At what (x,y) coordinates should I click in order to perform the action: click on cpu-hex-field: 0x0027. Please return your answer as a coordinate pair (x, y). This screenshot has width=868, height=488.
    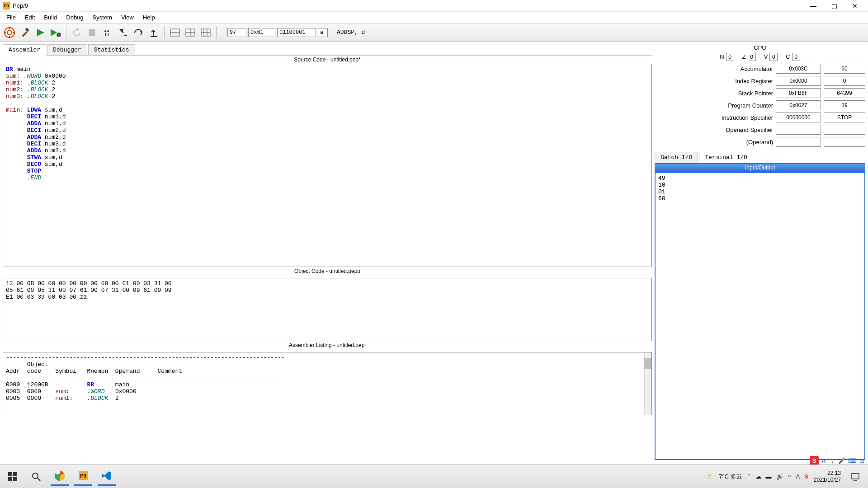
    Looking at the image, I should click on (798, 105).